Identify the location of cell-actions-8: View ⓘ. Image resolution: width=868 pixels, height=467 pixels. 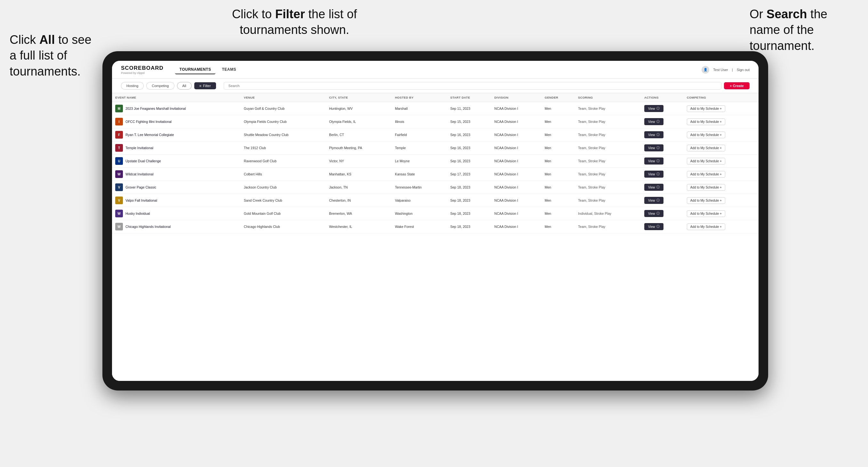
(662, 214).